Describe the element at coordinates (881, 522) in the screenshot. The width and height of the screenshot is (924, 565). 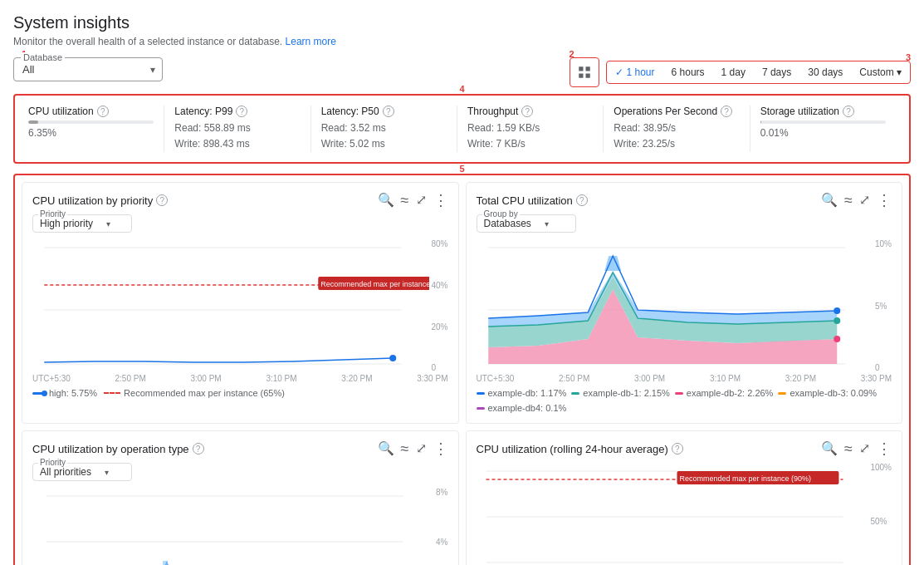
I see `chart4-y-50: 50%` at that location.